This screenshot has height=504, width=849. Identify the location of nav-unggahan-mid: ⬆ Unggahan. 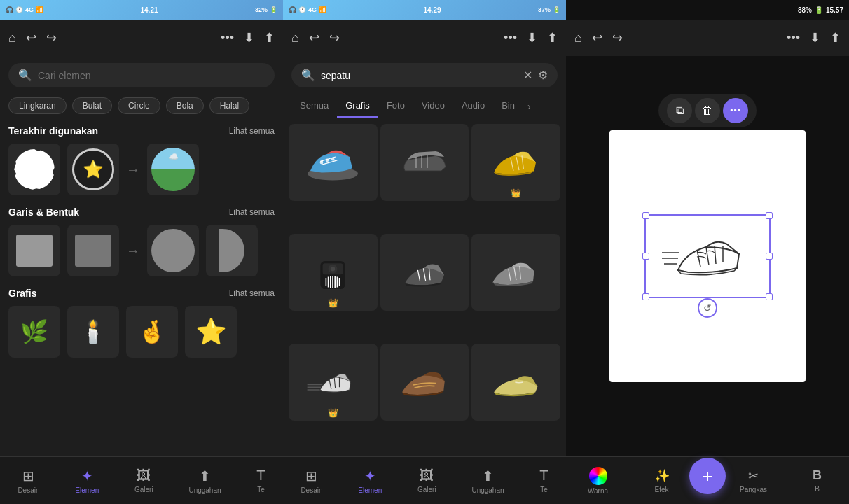
(488, 481).